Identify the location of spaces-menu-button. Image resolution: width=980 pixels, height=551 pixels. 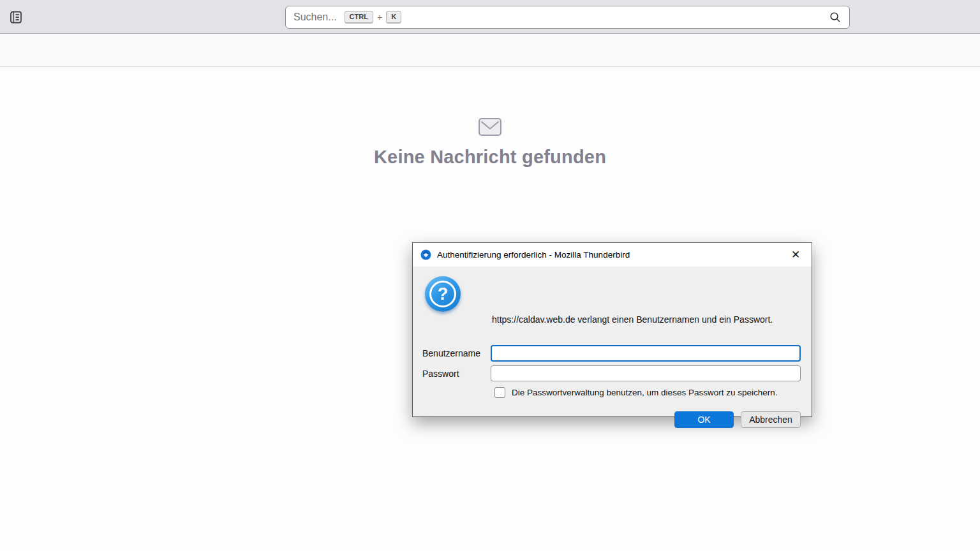
(16, 17).